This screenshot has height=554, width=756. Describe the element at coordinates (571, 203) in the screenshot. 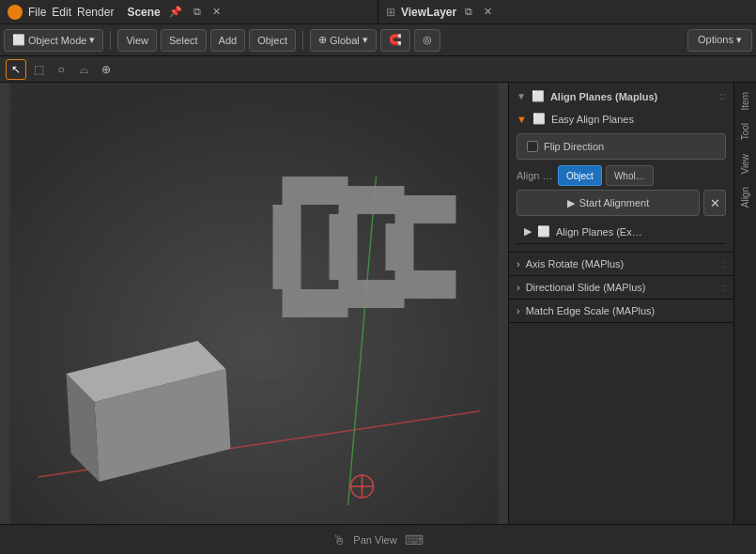

I see `start-alignment-icon: ▶` at that location.